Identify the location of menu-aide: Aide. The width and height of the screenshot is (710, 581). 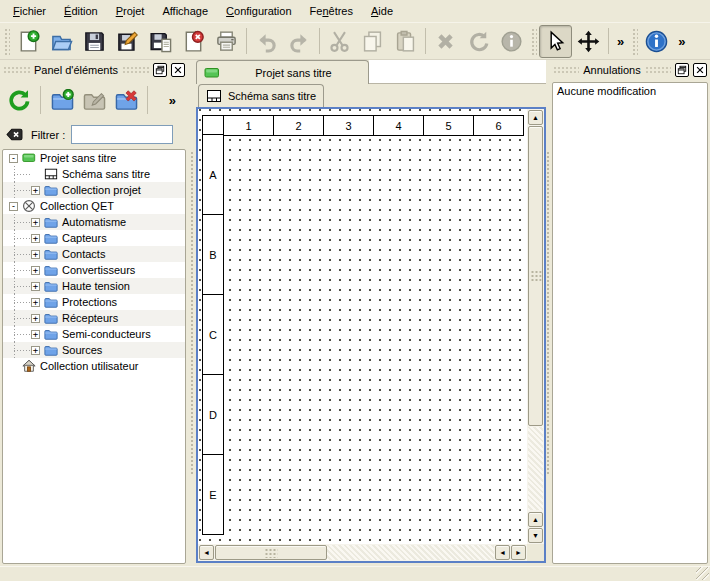
(382, 11).